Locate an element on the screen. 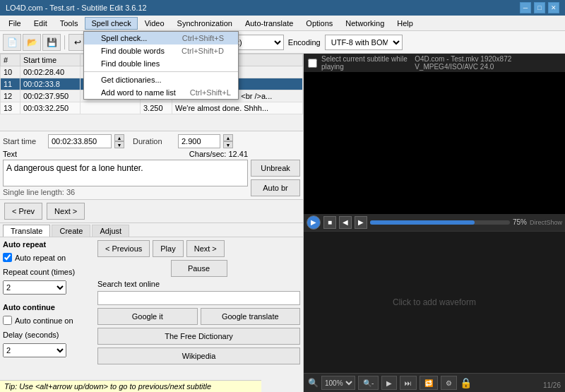  page-counter: 11/26 is located at coordinates (552, 386).